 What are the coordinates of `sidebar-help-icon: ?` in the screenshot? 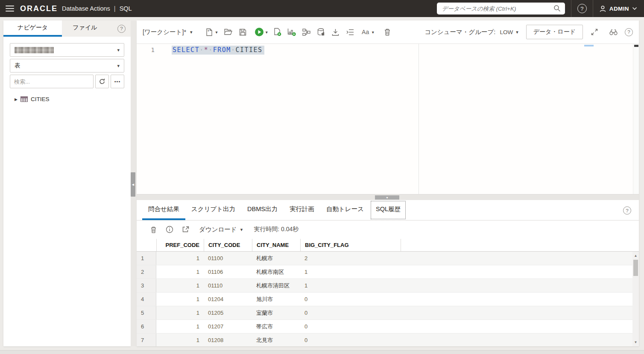 It's located at (121, 29).